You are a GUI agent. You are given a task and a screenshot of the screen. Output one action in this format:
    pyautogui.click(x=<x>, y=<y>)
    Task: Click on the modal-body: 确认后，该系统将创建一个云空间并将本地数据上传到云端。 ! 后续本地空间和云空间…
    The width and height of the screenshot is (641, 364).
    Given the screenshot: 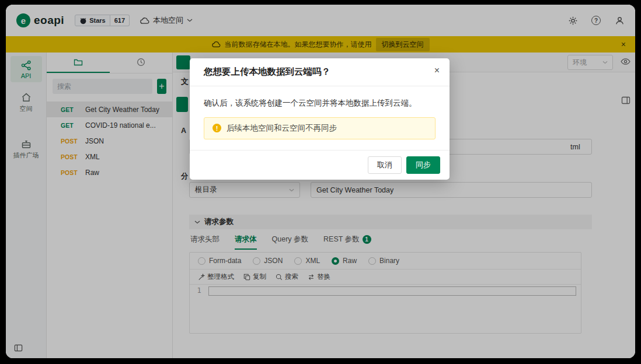 What is the action you would take?
    pyautogui.click(x=320, y=118)
    